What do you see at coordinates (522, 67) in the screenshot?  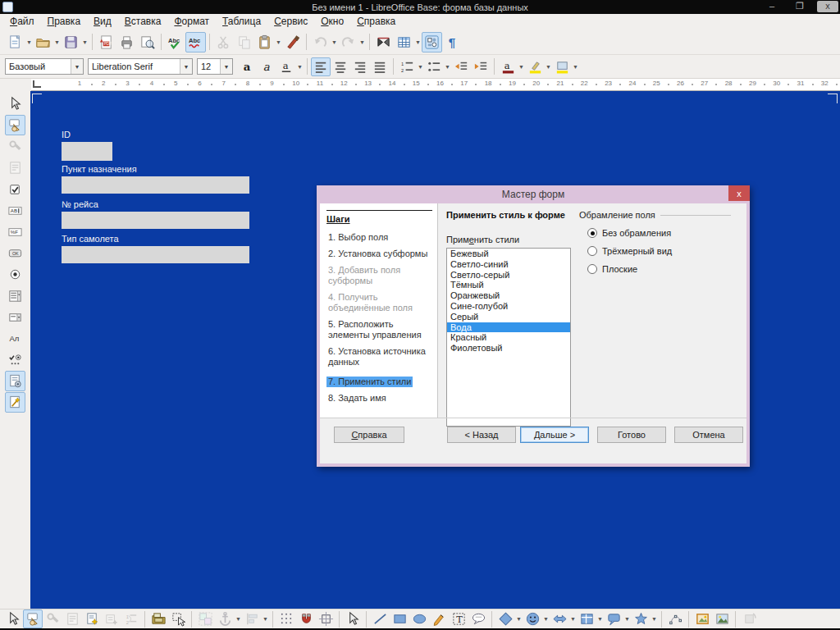 I see `font-color-dropdown-arrow: ▼` at bounding box center [522, 67].